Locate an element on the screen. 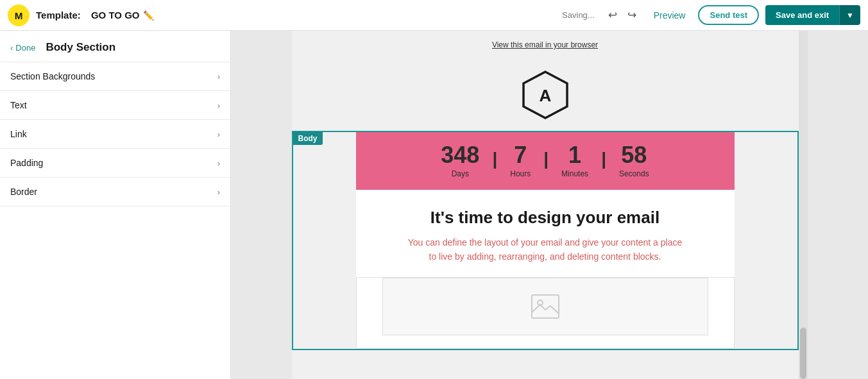 The height and width of the screenshot is (379, 868). section-backgrounds-label: Section Backgrounds is located at coordinates (53, 76).